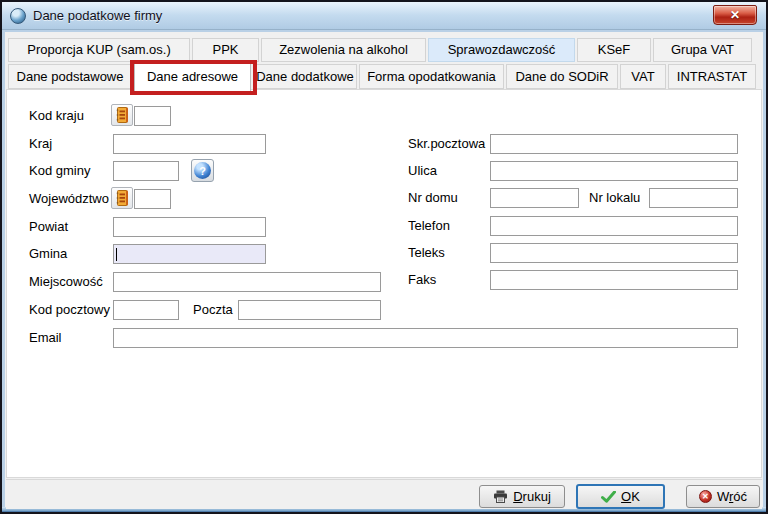 The width and height of the screenshot is (768, 514). I want to click on tab-proporcja-kup: Proporcja KUP (sam.os.), so click(99, 50).